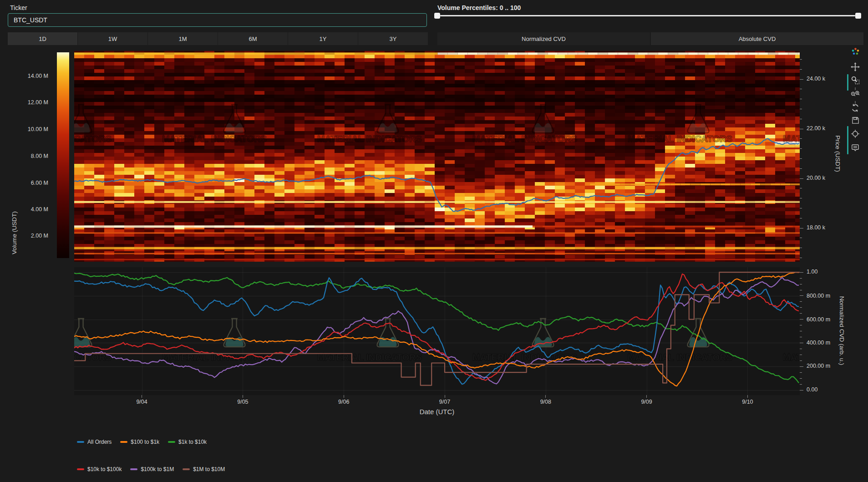 The image size is (868, 482). Describe the element at coordinates (445, 402) in the screenshot. I see `date-tick-label: 9/07` at that location.